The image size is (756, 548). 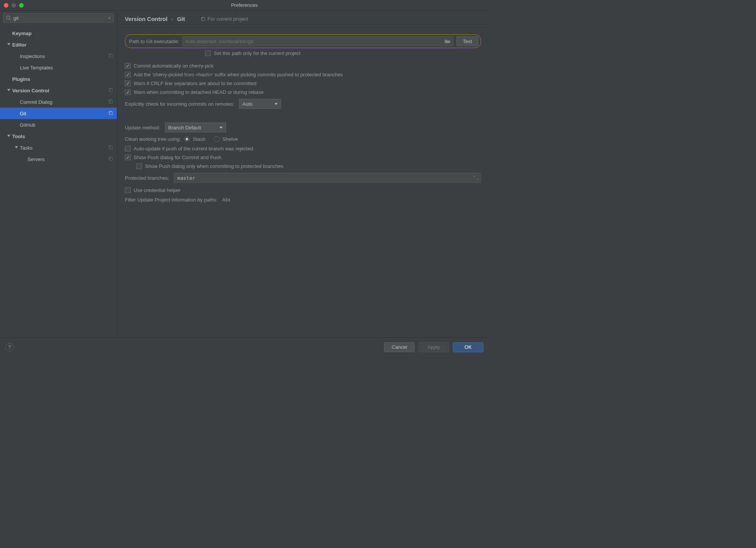 I want to click on tree-item-github: GitHub, so click(x=58, y=125).